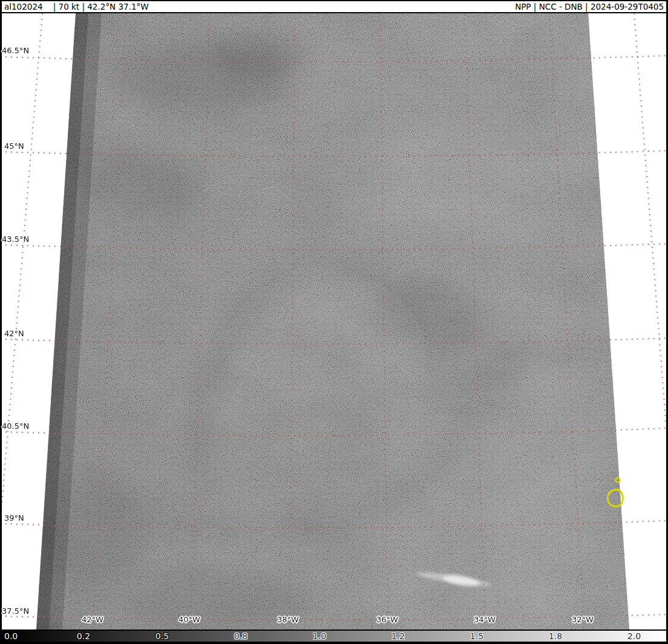  What do you see at coordinates (589, 7) in the screenshot?
I see `product-info-text: NPP | NCC - DNB | 2024-09-29T0405` at bounding box center [589, 7].